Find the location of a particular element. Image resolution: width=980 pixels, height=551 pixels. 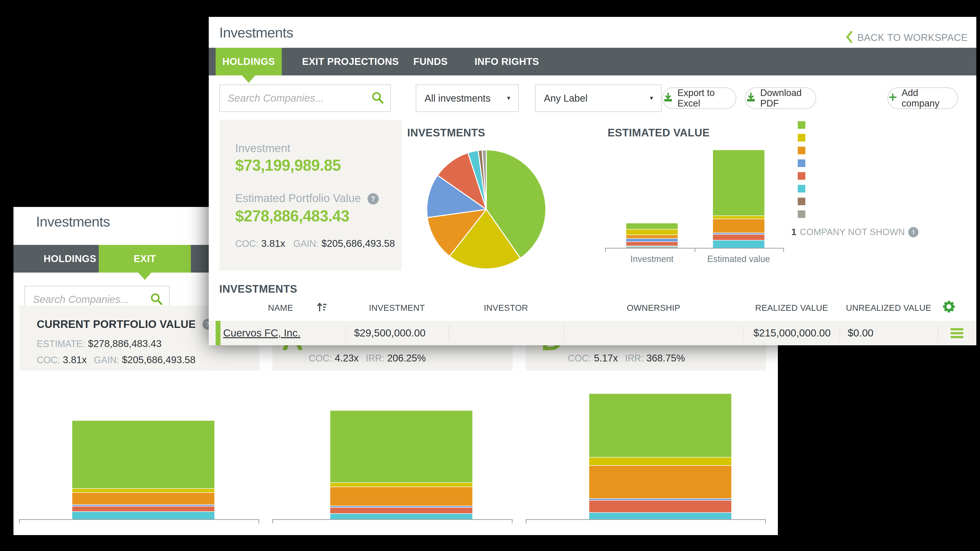

pie-chart-title: INVESTMENTS is located at coordinates (446, 133).